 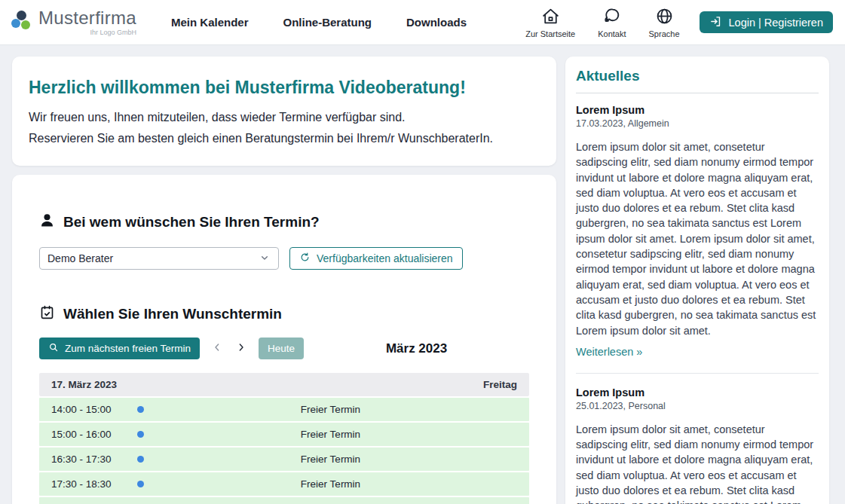 What do you see at coordinates (241, 348) in the screenshot?
I see `chevron-right-icon` at bounding box center [241, 348].